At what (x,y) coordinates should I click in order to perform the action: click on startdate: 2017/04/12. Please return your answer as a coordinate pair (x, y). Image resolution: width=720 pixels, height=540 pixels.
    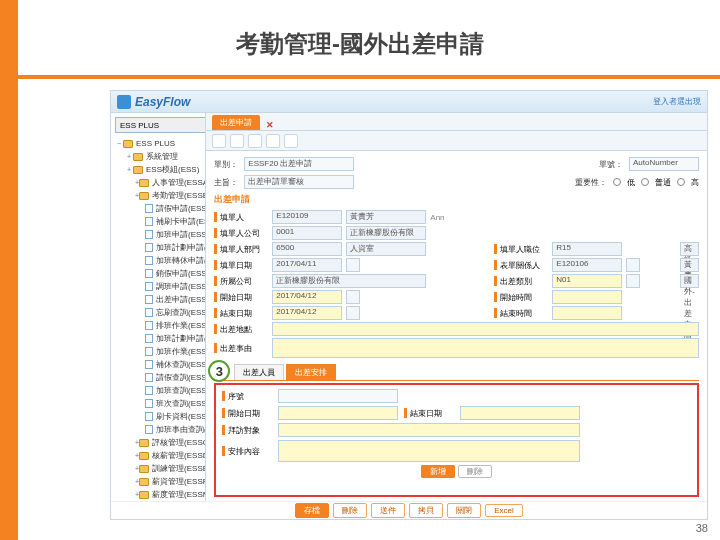
    Looking at the image, I should click on (307, 297).